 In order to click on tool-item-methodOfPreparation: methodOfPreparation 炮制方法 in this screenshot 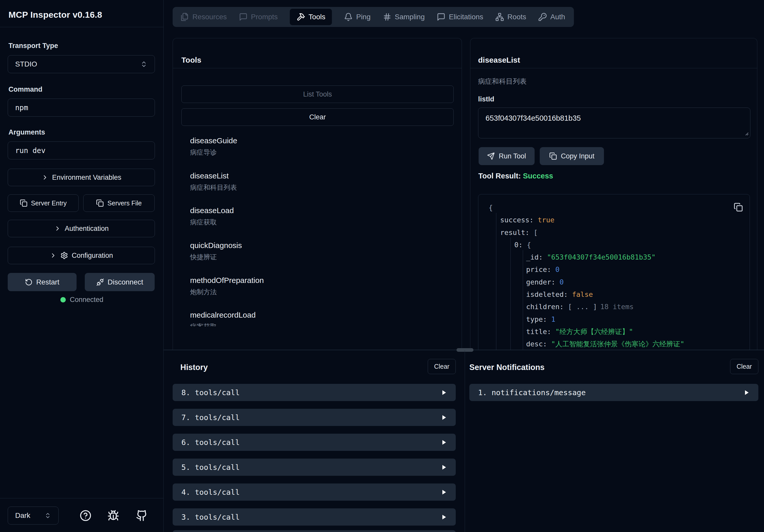, I will do `click(321, 286)`.